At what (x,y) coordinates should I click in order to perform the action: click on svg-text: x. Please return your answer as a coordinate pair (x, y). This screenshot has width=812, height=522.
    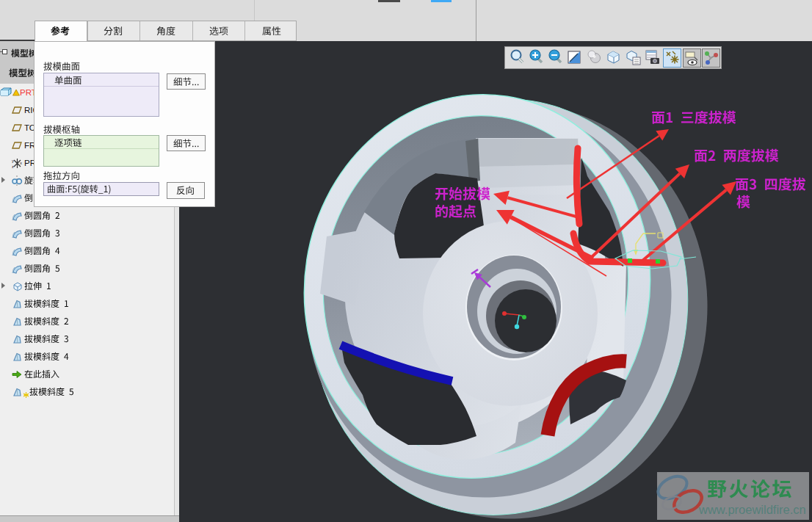
    Looking at the image, I should click on (21, 163).